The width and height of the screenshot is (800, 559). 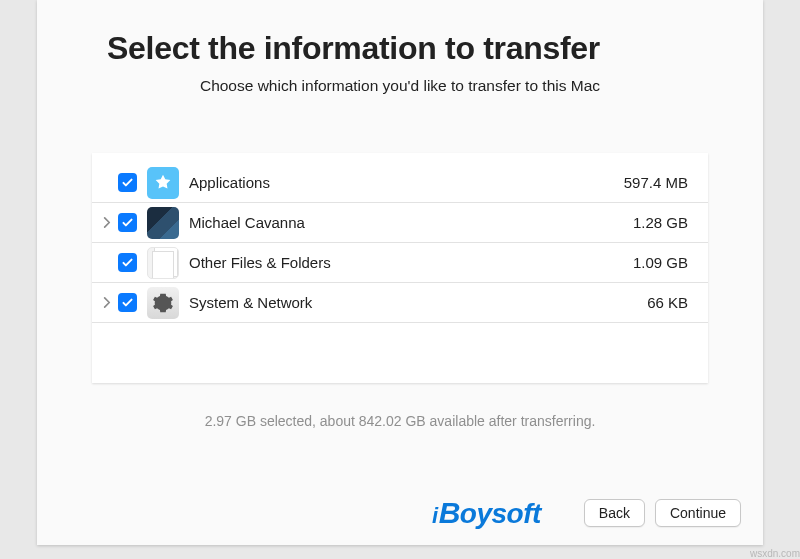 What do you see at coordinates (163, 183) in the screenshot?
I see `applications-folder-icon` at bounding box center [163, 183].